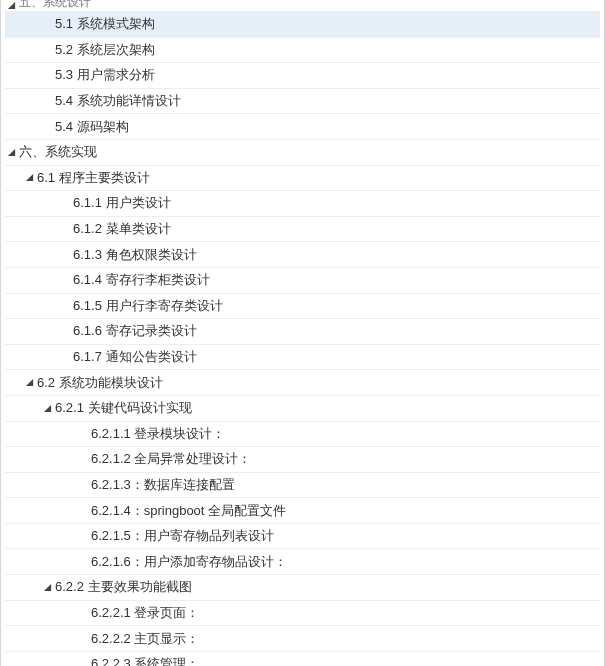 This screenshot has height=666, width=605. I want to click on outline-item-label: 6.2 系统功能模块设计, so click(99, 383).